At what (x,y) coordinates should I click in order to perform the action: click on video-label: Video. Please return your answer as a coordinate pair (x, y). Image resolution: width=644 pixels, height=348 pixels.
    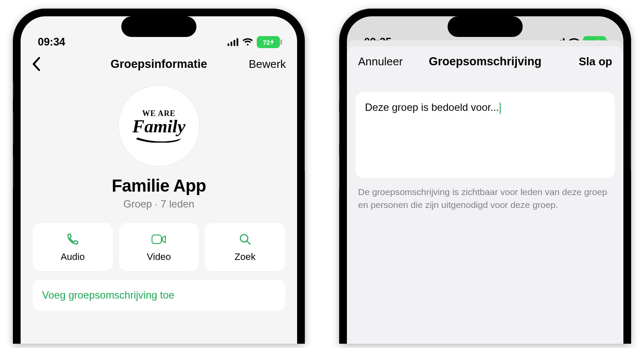
    Looking at the image, I should click on (159, 257).